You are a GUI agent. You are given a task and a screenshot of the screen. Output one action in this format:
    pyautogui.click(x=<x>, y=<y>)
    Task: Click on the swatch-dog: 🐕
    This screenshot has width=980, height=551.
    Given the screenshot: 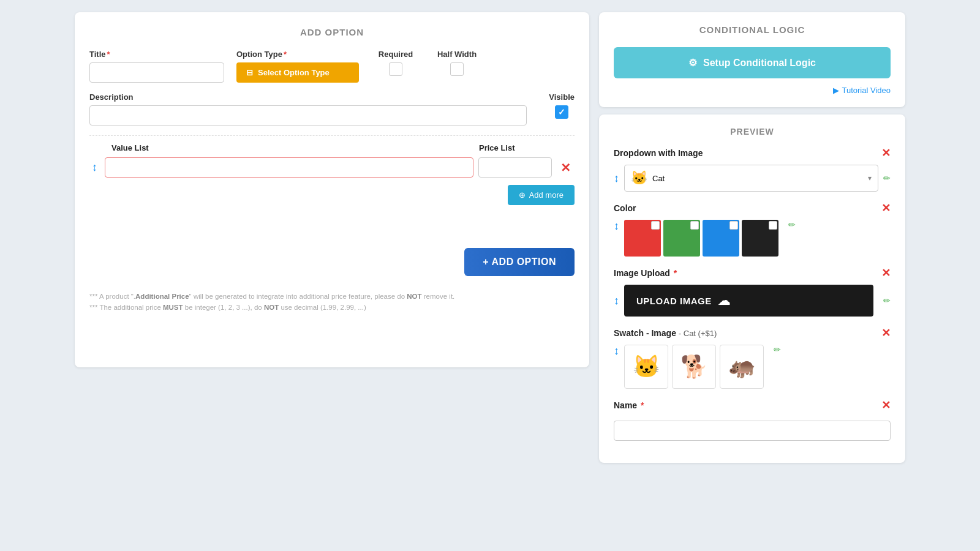 What is the action you would take?
    pyautogui.click(x=694, y=367)
    